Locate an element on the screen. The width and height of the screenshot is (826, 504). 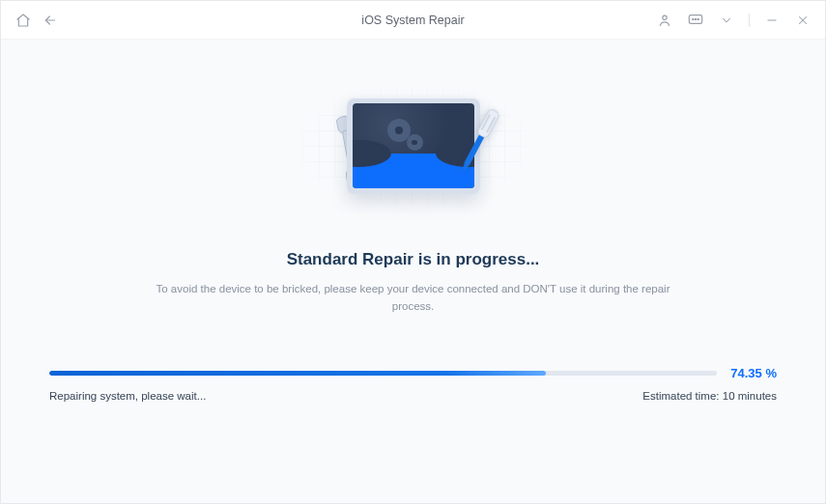
screwdriver-icon is located at coordinates (473, 147).